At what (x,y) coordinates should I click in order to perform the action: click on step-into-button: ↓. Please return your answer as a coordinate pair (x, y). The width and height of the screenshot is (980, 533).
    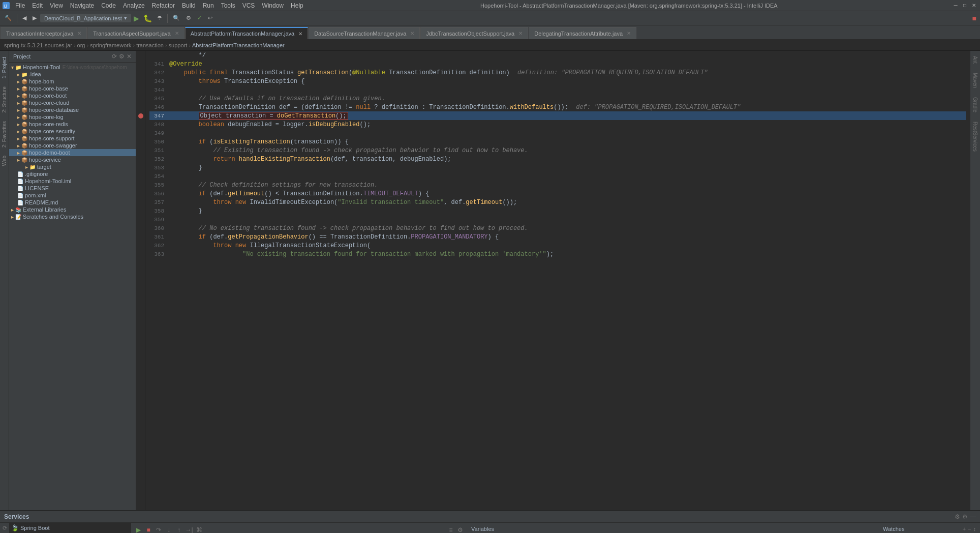
    Looking at the image, I should click on (169, 529).